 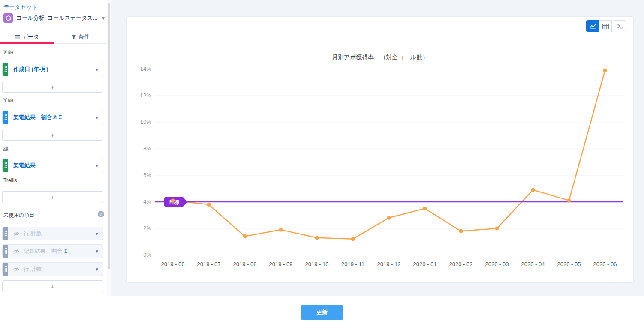 I want to click on x-tick-label: 2019 - 10, so click(x=317, y=264).